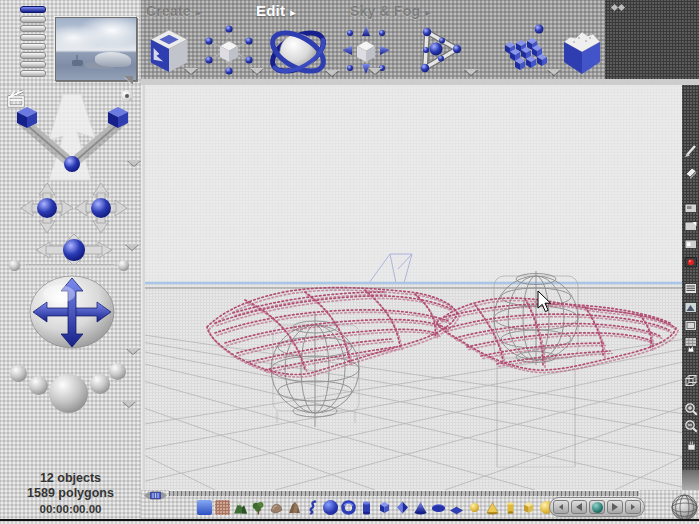 The height and width of the screenshot is (524, 699). What do you see at coordinates (70, 494) in the screenshot?
I see `scene-status: 12 objects 1589 polygons 00:00:00.00` at bounding box center [70, 494].